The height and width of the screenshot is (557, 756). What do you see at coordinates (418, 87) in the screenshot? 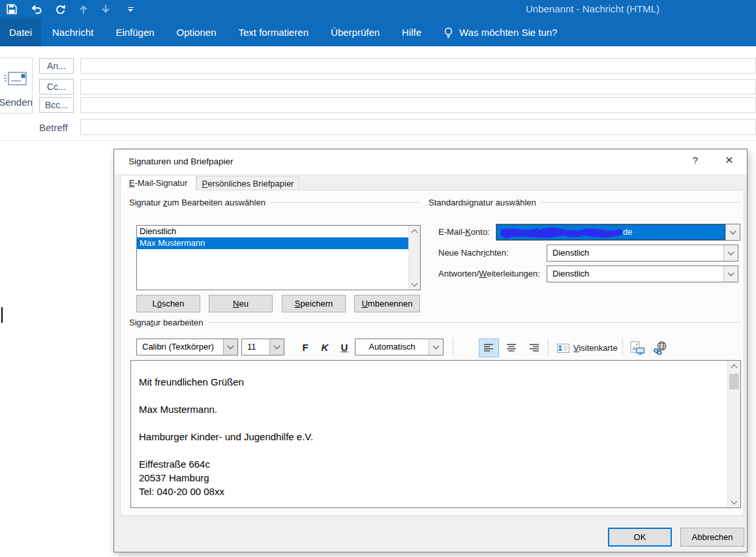
I see `cc-field` at bounding box center [418, 87].